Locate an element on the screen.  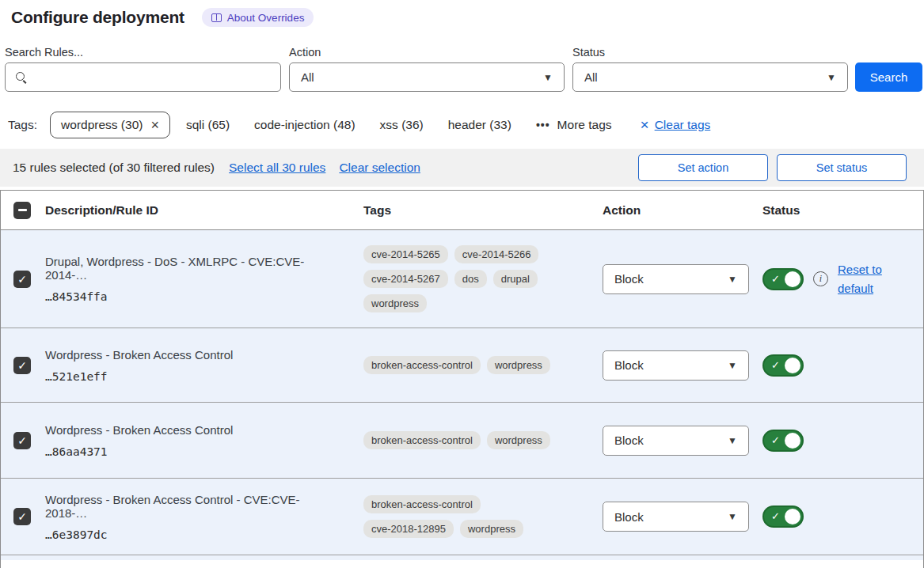
column-header-status: Status is located at coordinates (836, 210).